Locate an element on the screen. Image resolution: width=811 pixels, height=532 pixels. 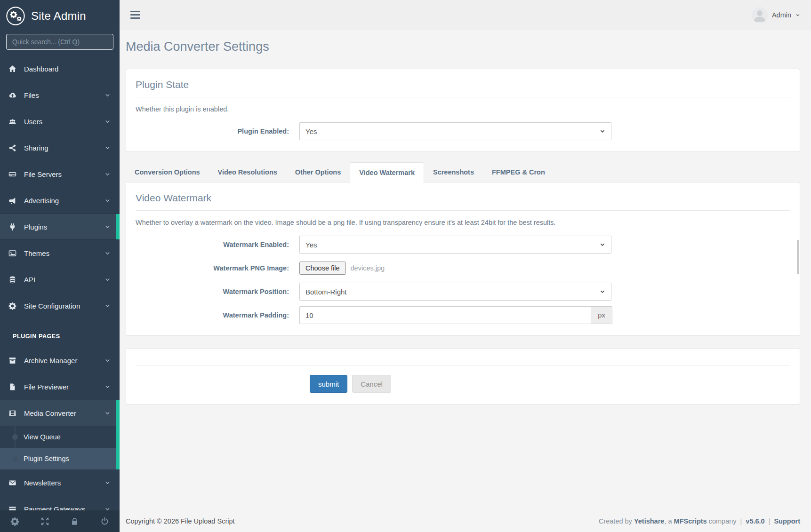
sidebar-subitem-view-queue: View Queue is located at coordinates (60, 437).